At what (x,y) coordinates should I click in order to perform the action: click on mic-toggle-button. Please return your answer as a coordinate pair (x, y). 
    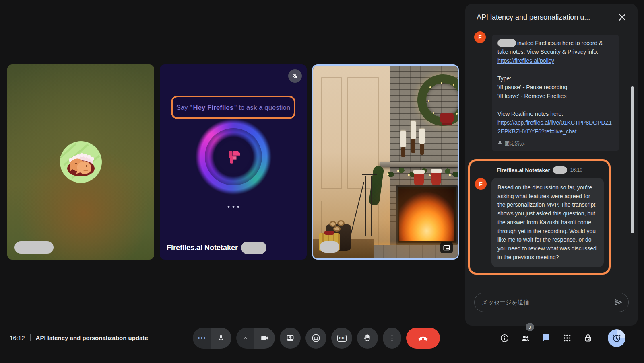
    Looking at the image, I should click on (221, 338).